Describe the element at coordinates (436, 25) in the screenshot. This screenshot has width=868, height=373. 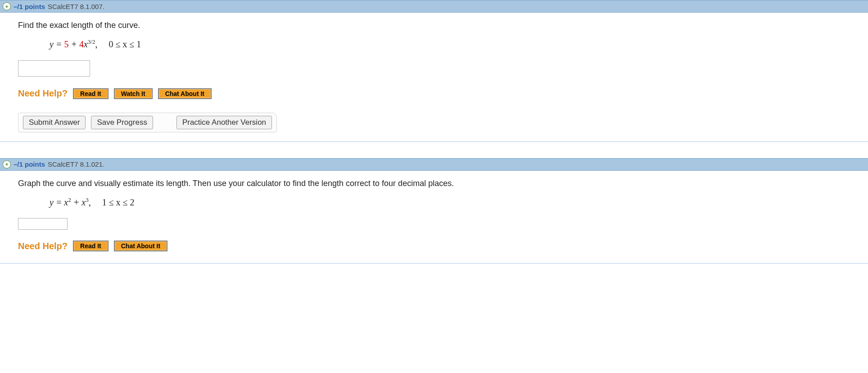
I see `question1-prompt: Find the exact length of the curve.` at that location.